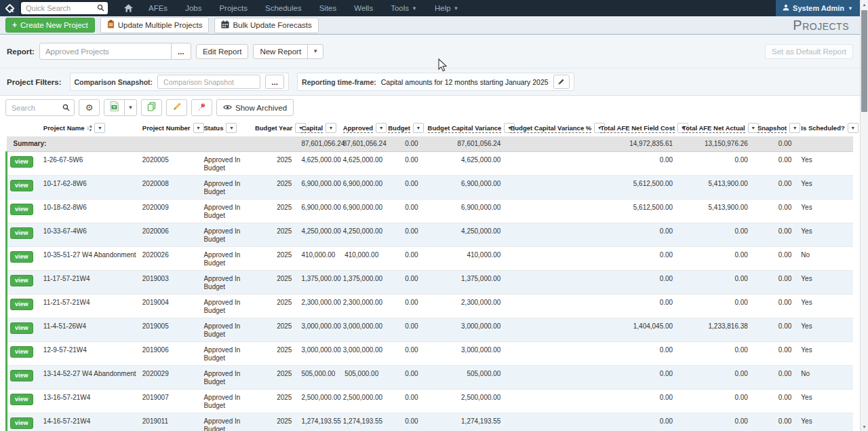 The image size is (868, 431). Describe the element at coordinates (170, 144) in the screenshot. I see `summary-cell-number` at that location.